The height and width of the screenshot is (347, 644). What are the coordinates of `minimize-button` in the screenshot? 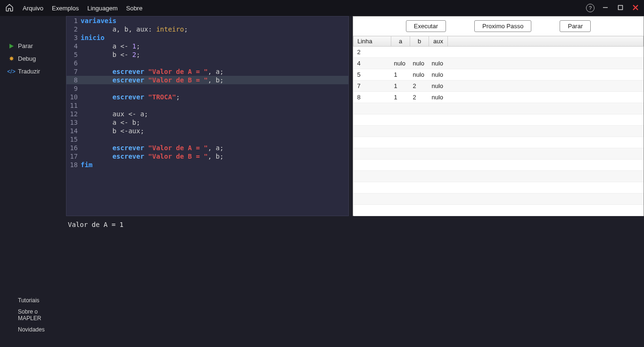 It's located at (605, 8).